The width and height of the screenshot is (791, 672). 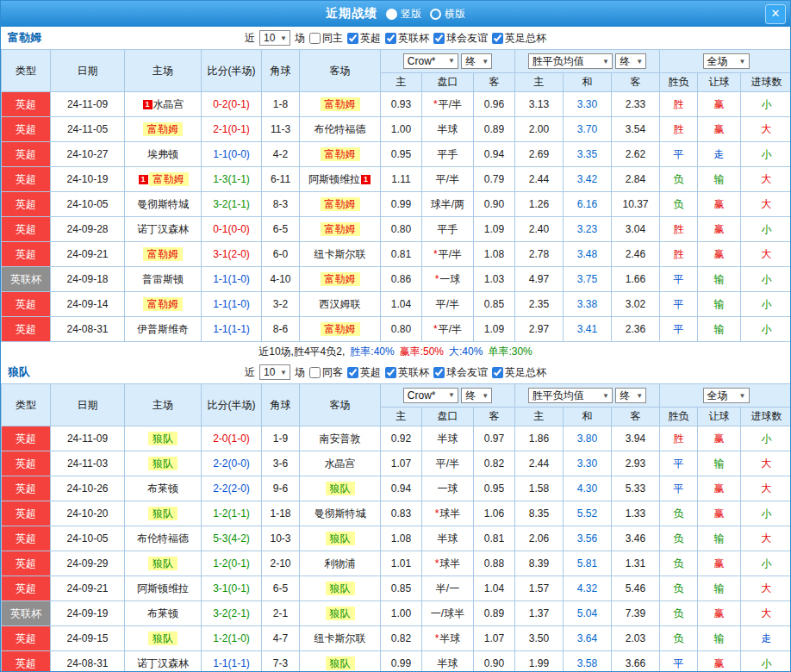 I want to click on same-venue-checkbox: 同主, so click(x=326, y=38).